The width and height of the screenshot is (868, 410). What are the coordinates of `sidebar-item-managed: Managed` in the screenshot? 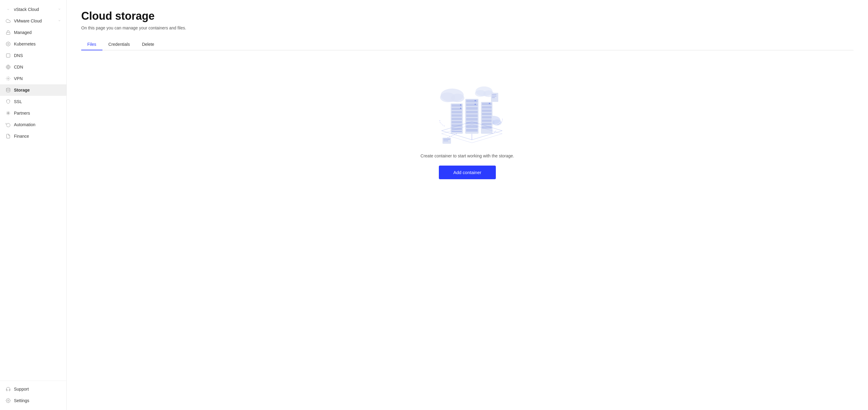 It's located at (33, 32).